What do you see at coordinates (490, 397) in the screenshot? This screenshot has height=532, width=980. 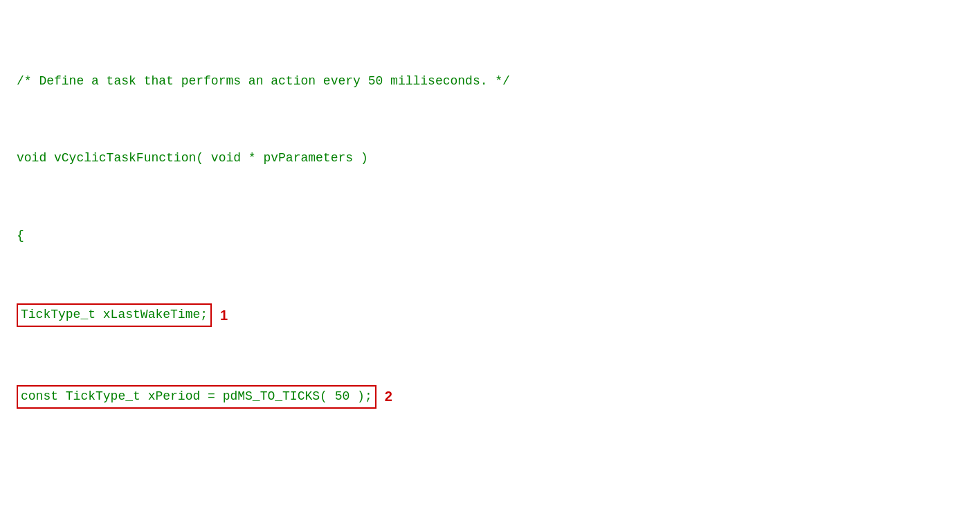 I see `code-line-5: const TickType_t xPeriod = pdMS_TO_TICKS…` at bounding box center [490, 397].